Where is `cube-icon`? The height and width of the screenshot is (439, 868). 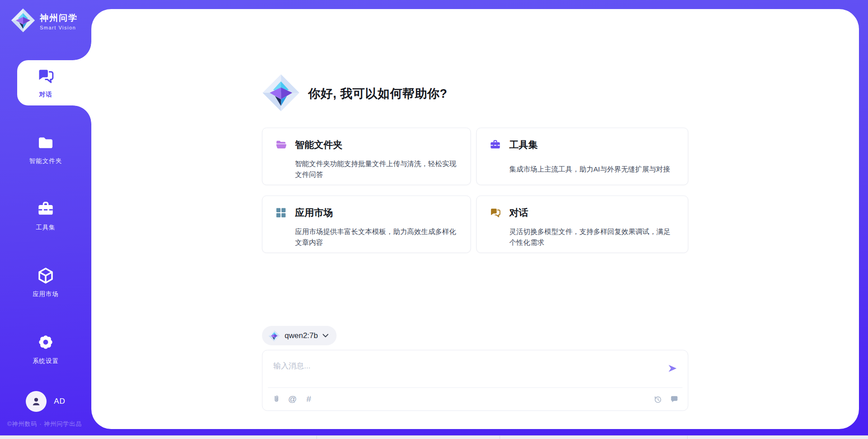
cube-icon is located at coordinates (46, 277).